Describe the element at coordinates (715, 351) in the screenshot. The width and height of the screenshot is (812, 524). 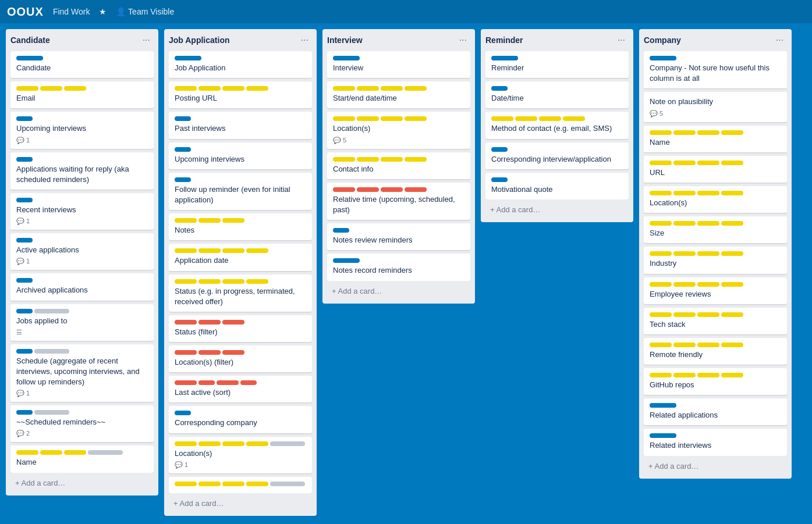
I see `card: Remote friendly` at that location.